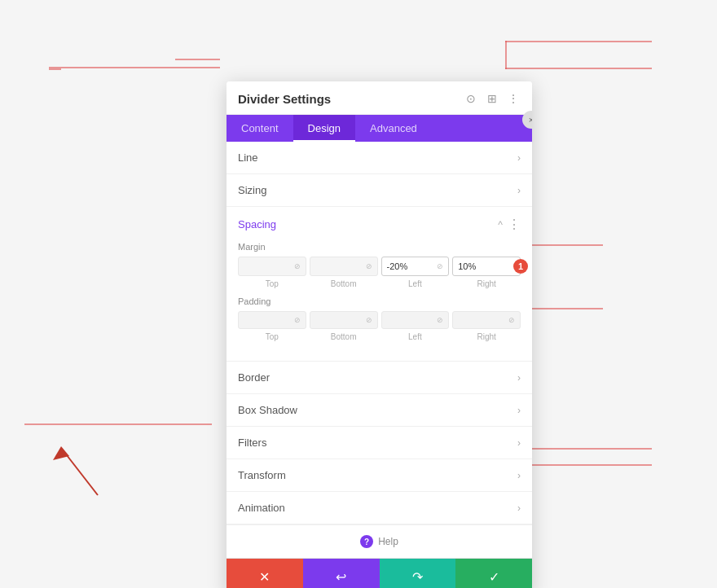 The width and height of the screenshot is (717, 588). I want to click on modal-title: Divider Settings, so click(284, 103).